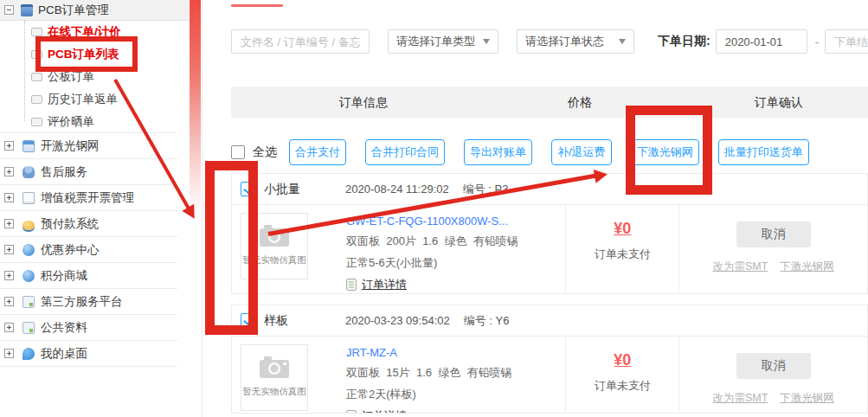  I want to click on order-detail-lines: JRT-MZ-A 双面板 15片 1.6 绿色 有铅喷锡 正常2天(样板) 订单…, so click(429, 375).